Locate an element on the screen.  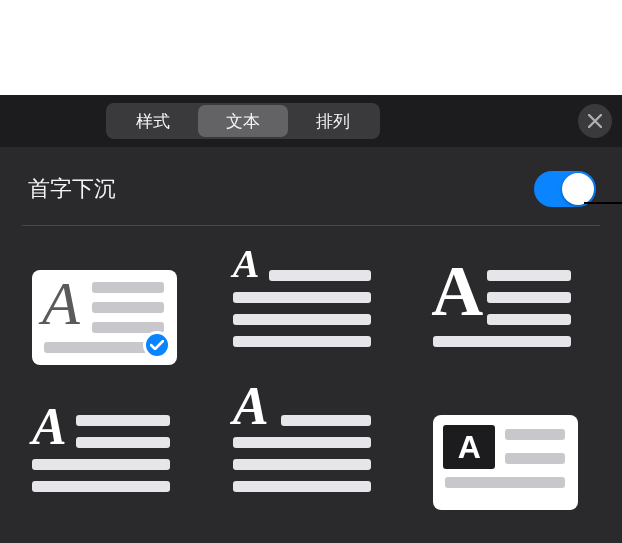
tab-style: 样式 is located at coordinates (153, 121).